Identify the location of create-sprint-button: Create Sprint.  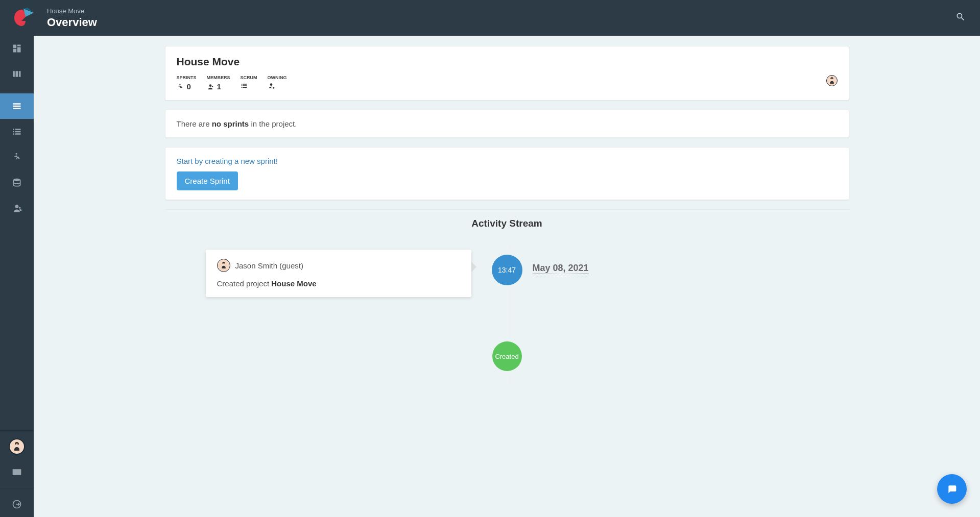
(207, 181).